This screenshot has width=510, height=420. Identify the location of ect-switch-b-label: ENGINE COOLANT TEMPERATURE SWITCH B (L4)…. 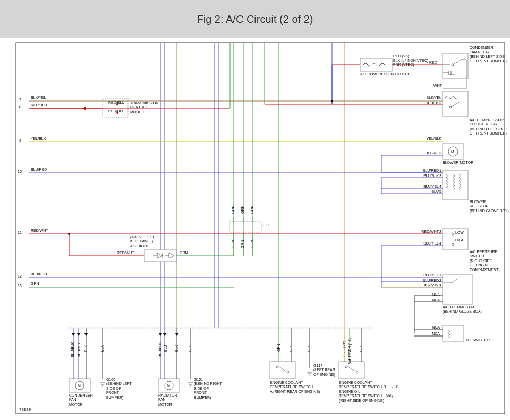
(369, 392).